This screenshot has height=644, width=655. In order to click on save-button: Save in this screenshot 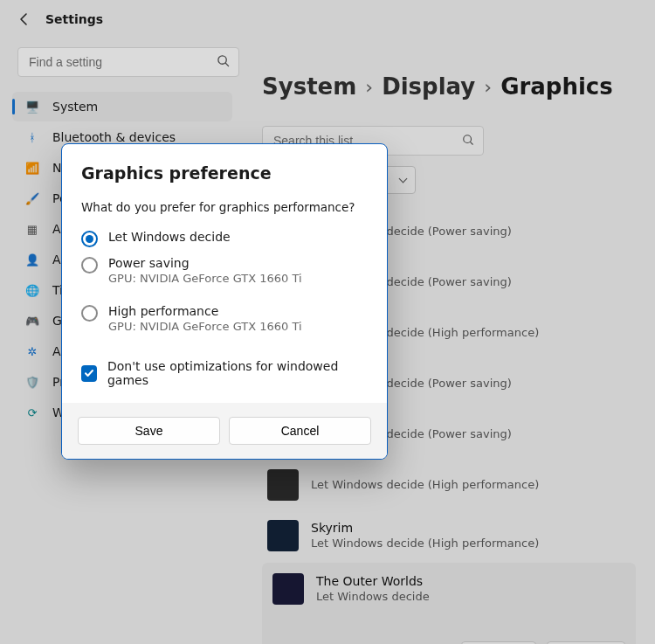, I will do `click(148, 431)`.